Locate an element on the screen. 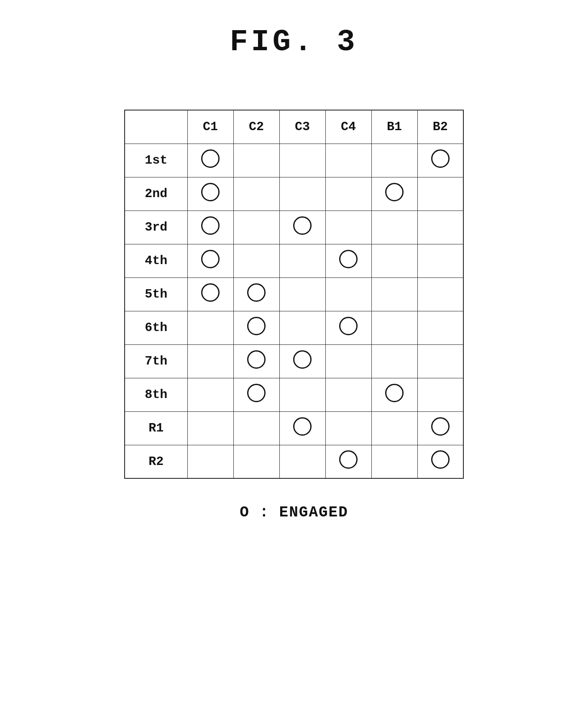  cell-6th-C3 is located at coordinates (302, 328).